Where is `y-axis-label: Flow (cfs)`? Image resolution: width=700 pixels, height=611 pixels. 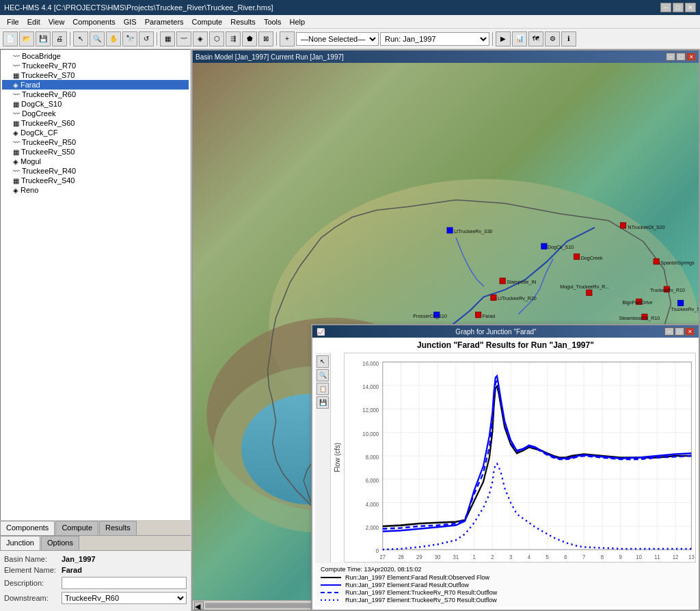 y-axis-label: Flow (cfs) is located at coordinates (338, 458).